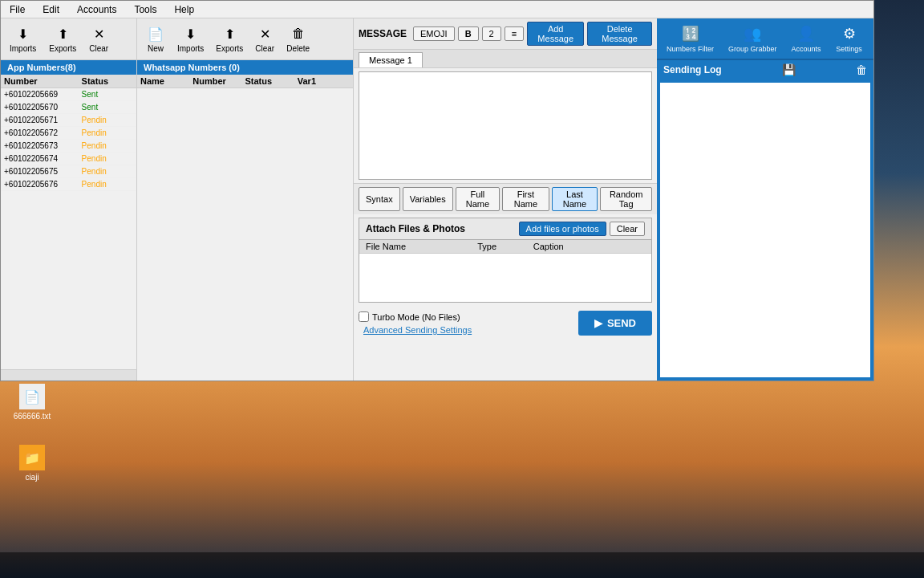 This screenshot has height=578, width=924. What do you see at coordinates (505, 34) in the screenshot?
I see `message-toolbar: MESSAGE EMOJI B 2 ≡ Add Message Delete M…` at bounding box center [505, 34].